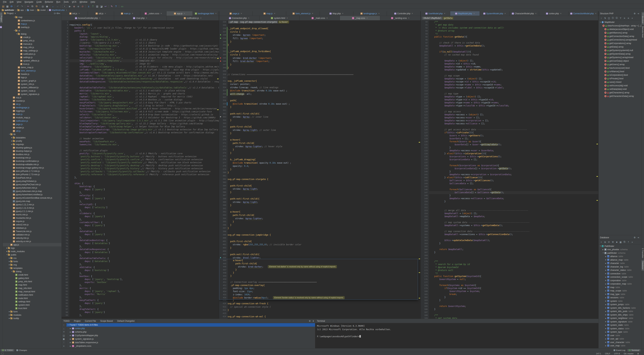  Describe the element at coordinates (9, 10) in the screenshot. I see `breadcrumb-item: pathfinder❯` at that location.